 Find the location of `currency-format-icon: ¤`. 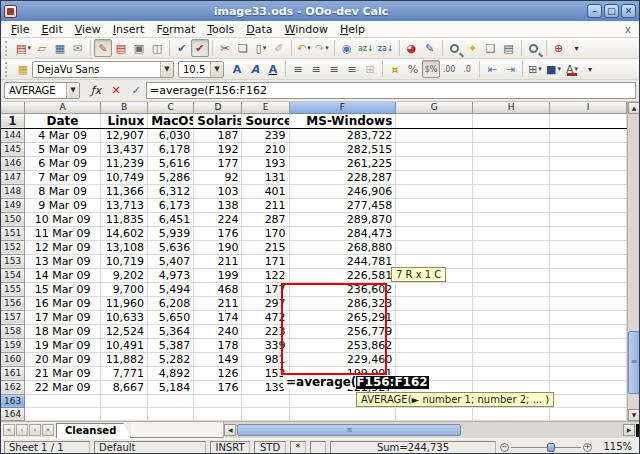

currency-format-icon: ¤ is located at coordinates (395, 69).